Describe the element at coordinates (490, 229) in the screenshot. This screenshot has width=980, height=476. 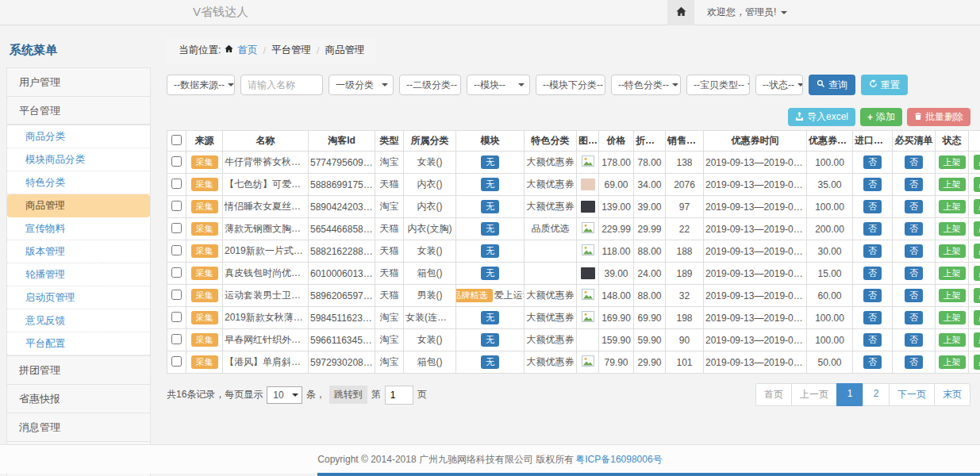
I see `module-cell: 无` at that location.